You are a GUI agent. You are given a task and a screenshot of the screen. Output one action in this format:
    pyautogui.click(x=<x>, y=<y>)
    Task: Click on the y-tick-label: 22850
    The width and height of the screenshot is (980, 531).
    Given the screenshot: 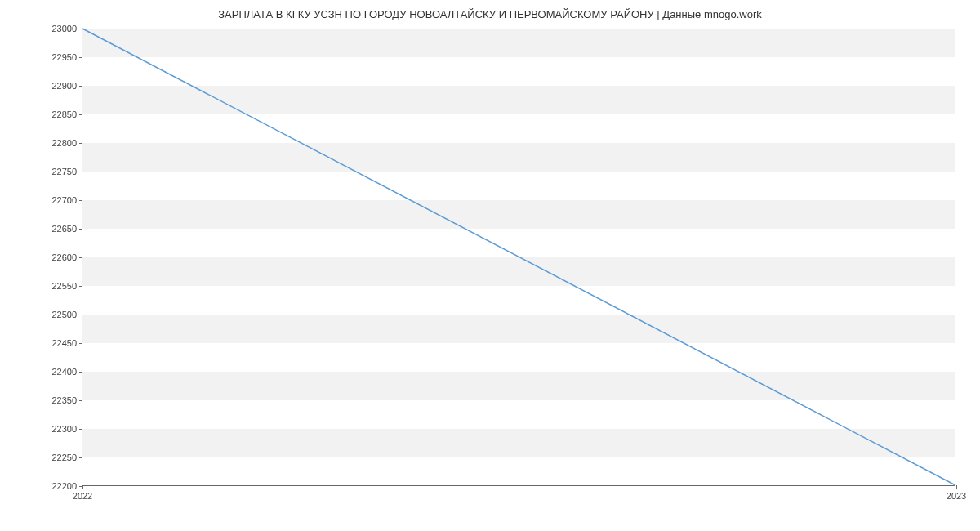 What is the action you would take?
    pyautogui.click(x=56, y=114)
    